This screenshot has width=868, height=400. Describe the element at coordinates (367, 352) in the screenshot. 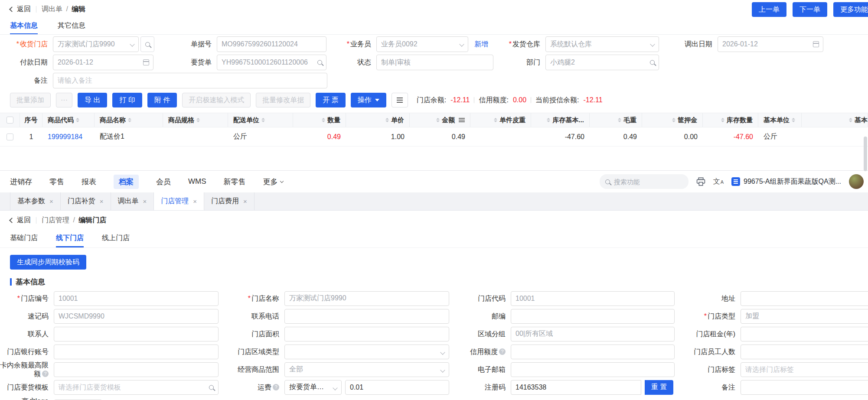

I see `region-type-select` at that location.